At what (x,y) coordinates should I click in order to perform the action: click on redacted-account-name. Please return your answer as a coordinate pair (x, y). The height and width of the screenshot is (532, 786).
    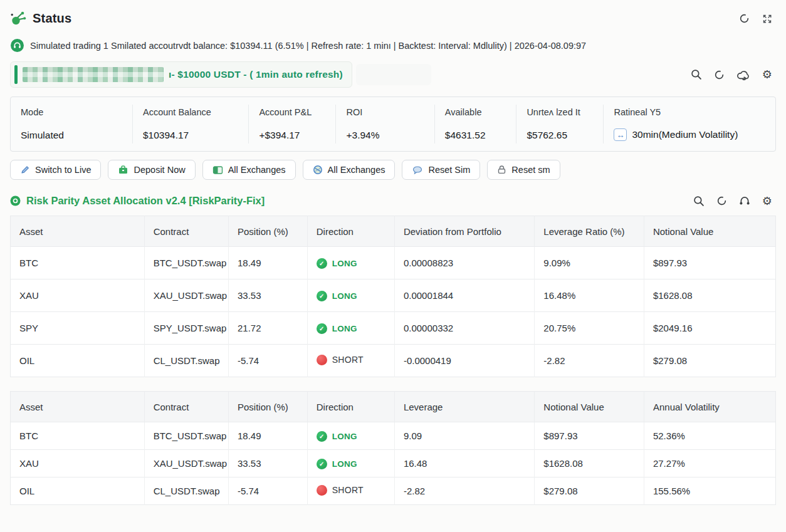
    Looking at the image, I should click on (93, 75).